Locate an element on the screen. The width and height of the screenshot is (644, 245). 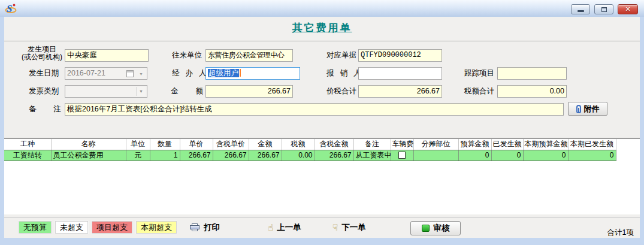
badge-no-budget: 无预算 is located at coordinates (35, 228).